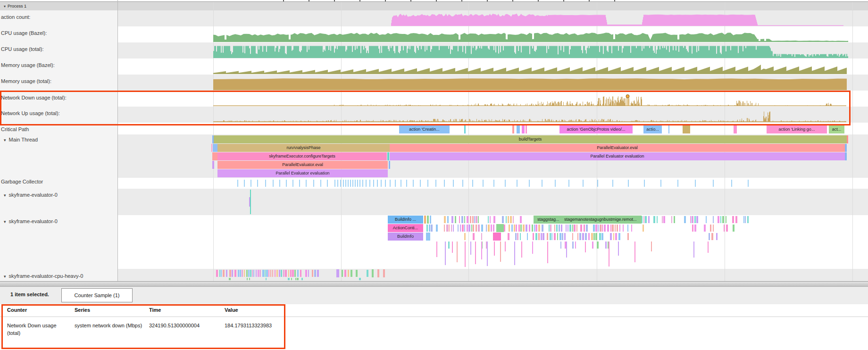 This screenshot has height=350, width=868. What do you see at coordinates (97, 295) in the screenshot?
I see `tab-counter-sample: Counter Sample (1)` at bounding box center [97, 295].